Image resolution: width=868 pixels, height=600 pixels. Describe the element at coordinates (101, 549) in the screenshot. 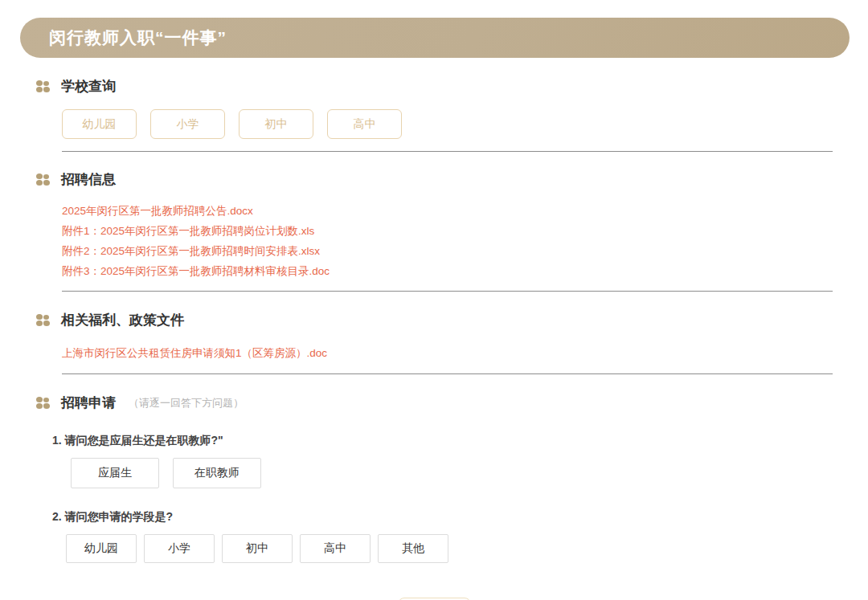

I see `option-kindergarten-button: 幼儿园` at that location.